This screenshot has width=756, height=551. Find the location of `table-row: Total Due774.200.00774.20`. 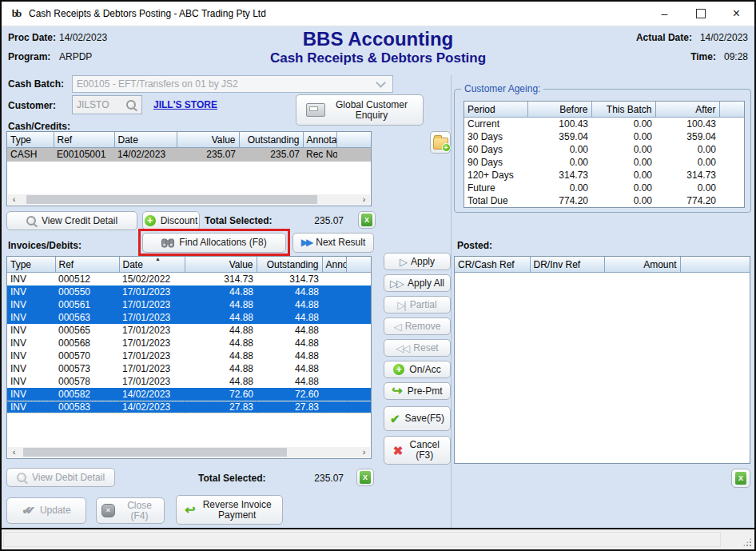

table-row: Total Due774.200.00774.20 is located at coordinates (604, 201).